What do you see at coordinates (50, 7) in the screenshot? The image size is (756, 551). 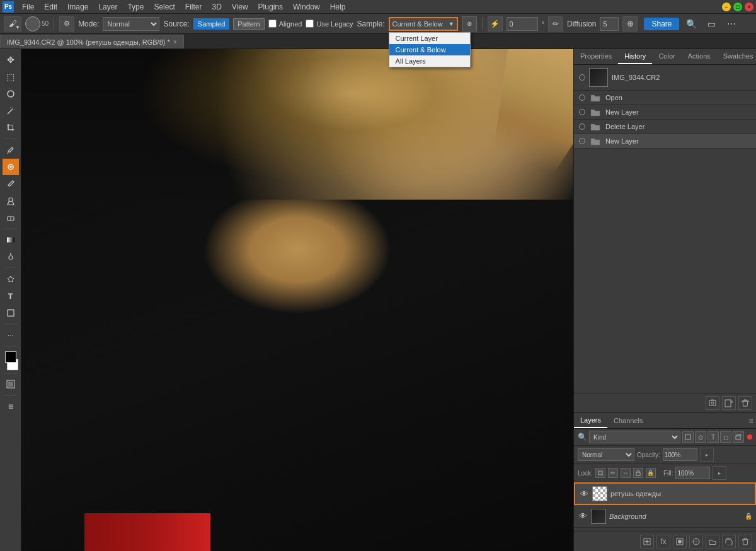 I see `menu-edit: Edit` at bounding box center [50, 7].